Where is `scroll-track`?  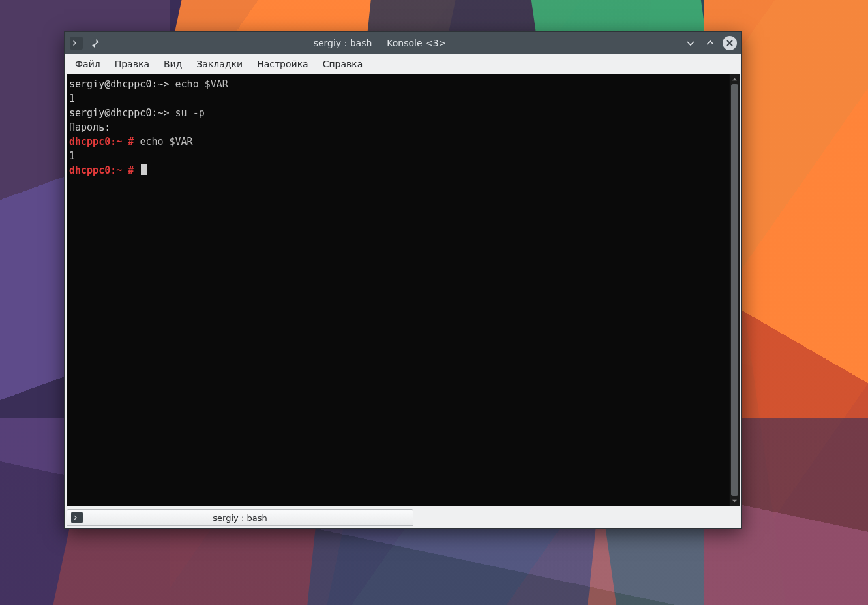 scroll-track is located at coordinates (734, 290).